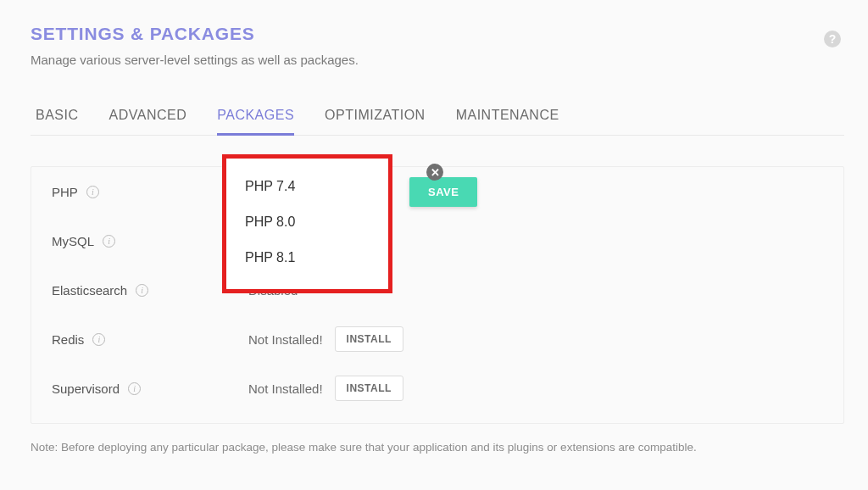 Image resolution: width=868 pixels, height=490 pixels. What do you see at coordinates (307, 222) in the screenshot?
I see `dropdown-option-php80: PHP 8.0` at bounding box center [307, 222].